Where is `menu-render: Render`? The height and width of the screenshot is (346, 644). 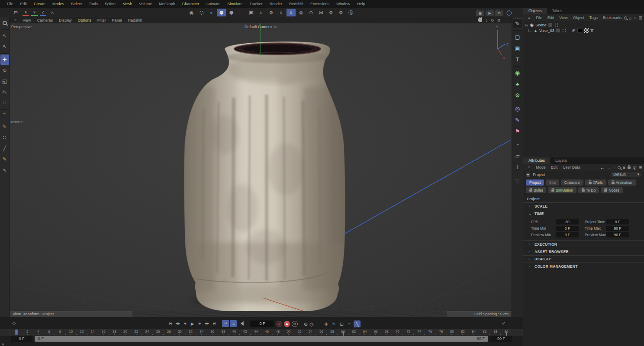
menu-render: Render is located at coordinates (276, 4).